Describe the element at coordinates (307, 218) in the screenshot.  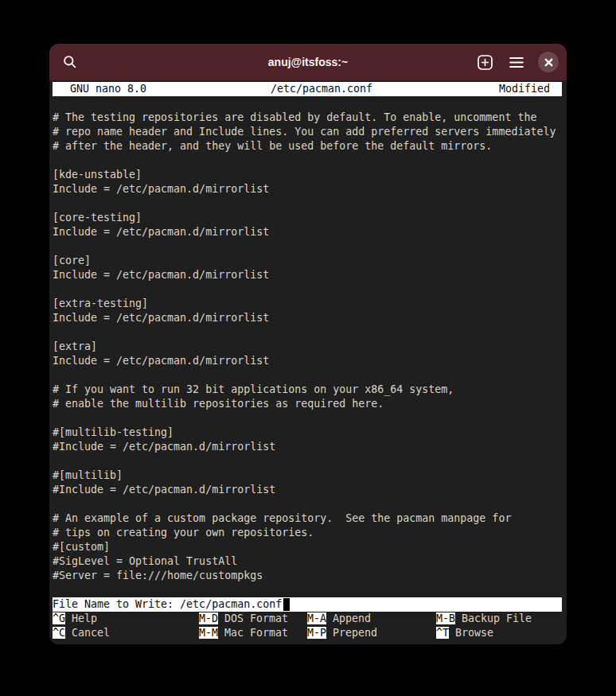
I see `editor-line: [core-testing]` at that location.